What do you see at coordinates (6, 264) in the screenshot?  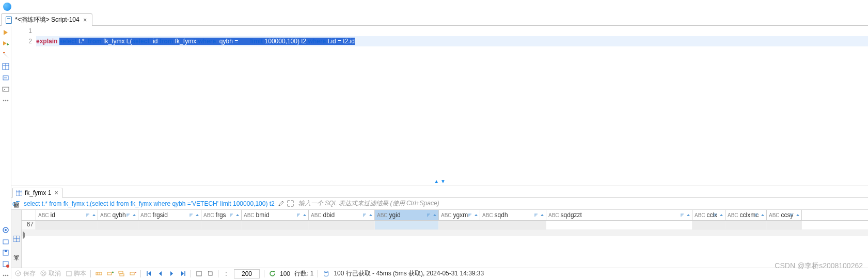 I see `save-warn-icon` at bounding box center [6, 264].